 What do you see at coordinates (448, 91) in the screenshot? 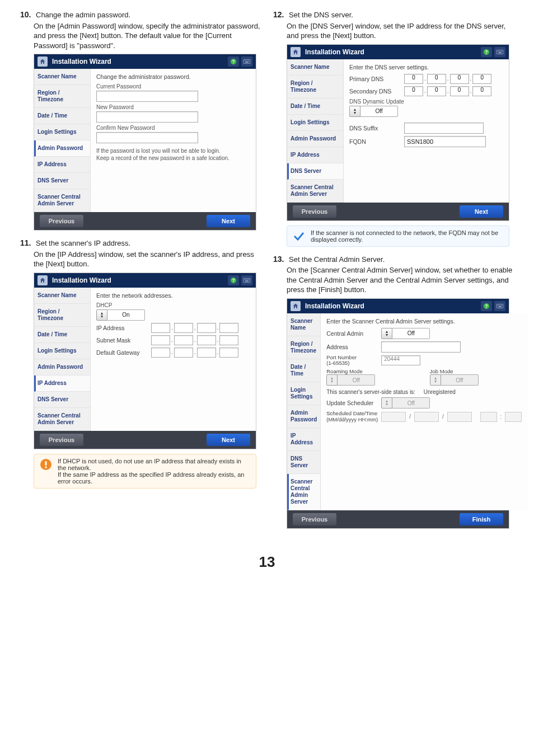
I see `secondary-dns-input: 0.0.0.0` at bounding box center [448, 91].